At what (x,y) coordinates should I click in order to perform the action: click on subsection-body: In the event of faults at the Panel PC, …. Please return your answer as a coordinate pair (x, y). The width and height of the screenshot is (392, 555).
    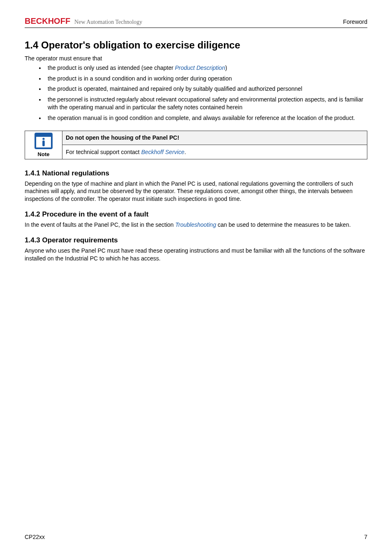
    Looking at the image, I should click on (196, 225).